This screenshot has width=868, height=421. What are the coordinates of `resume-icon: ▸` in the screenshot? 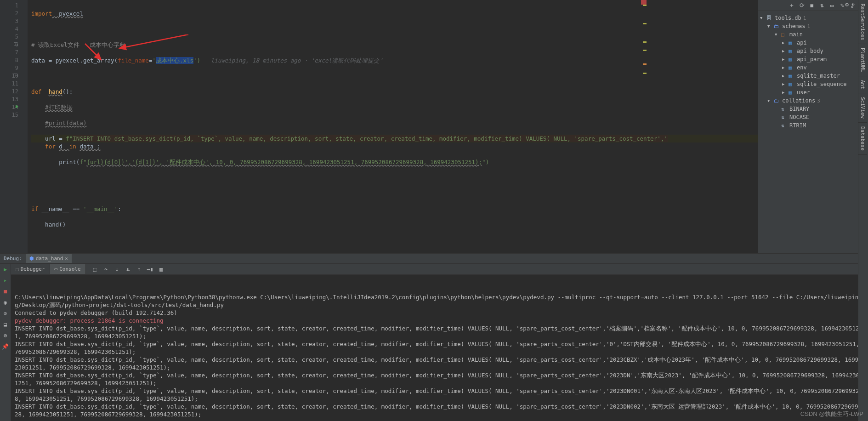 It's located at (6, 280).